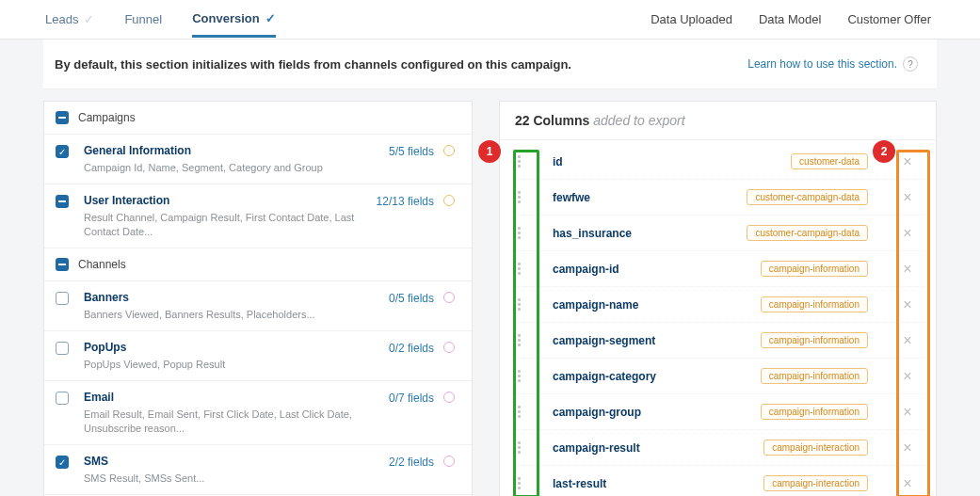  I want to click on columns-count: 22 Columns, so click(552, 120).